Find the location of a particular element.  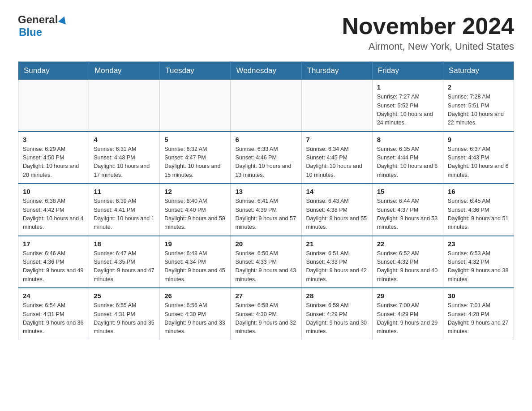

calendar-header: SundayMondayTuesdayWednesdayThursdayFrid… is located at coordinates (266, 71).